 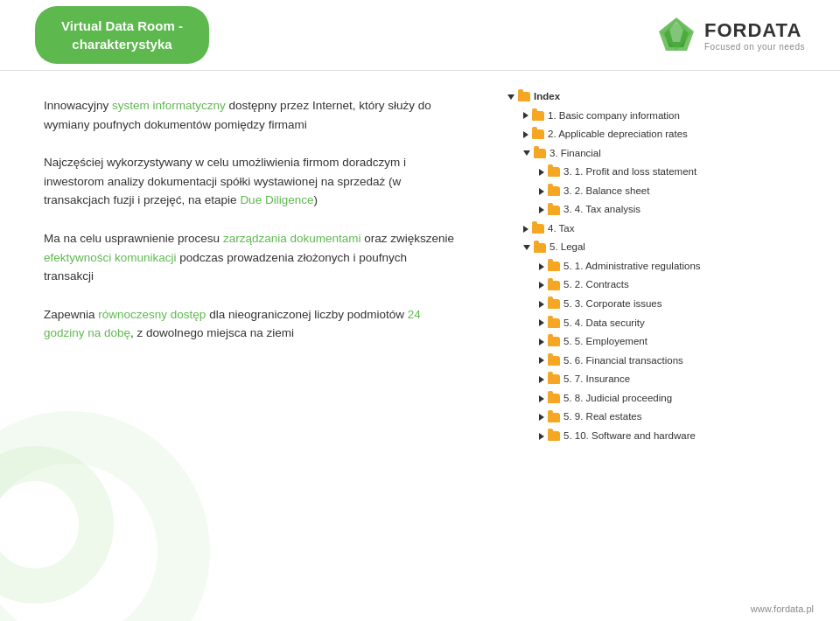 What do you see at coordinates (665, 417) in the screenshot?
I see `tree-item-5-9: 5. 9. Real estates` at bounding box center [665, 417].